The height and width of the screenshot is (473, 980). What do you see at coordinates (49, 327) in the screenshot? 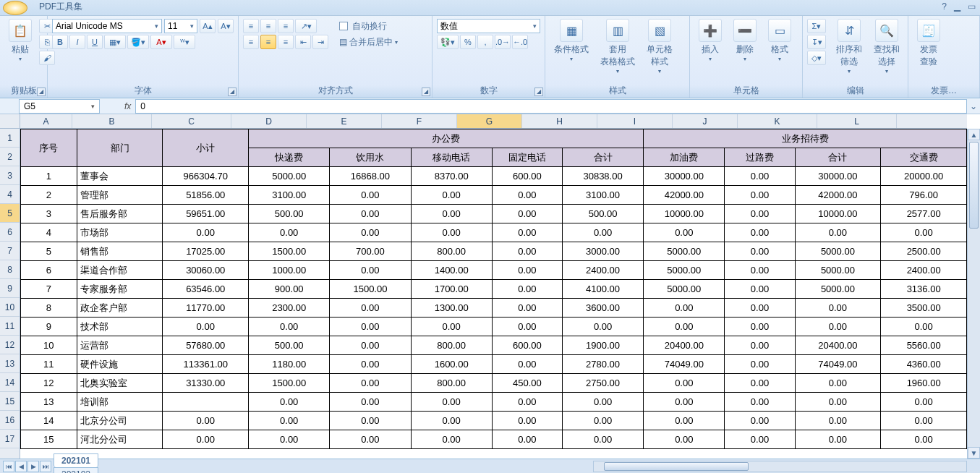
I see `cell: 9` at bounding box center [49, 327].